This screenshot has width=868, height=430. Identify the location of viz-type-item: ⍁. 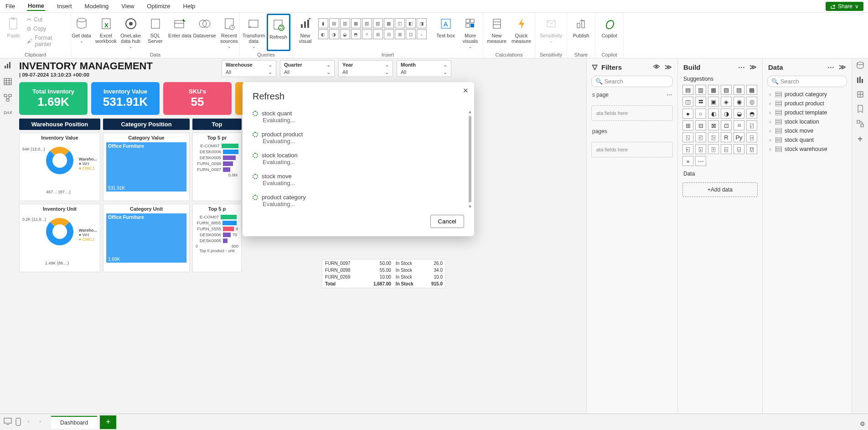
(752, 125).